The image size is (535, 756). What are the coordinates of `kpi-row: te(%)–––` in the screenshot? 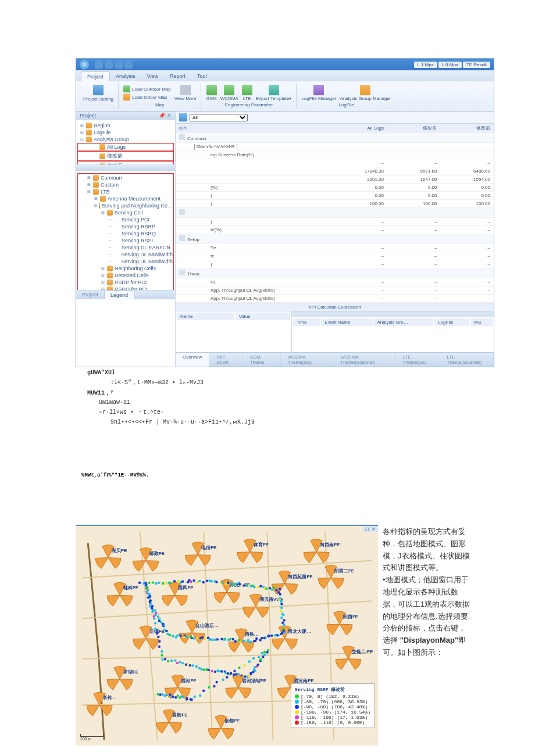 It's located at (335, 230).